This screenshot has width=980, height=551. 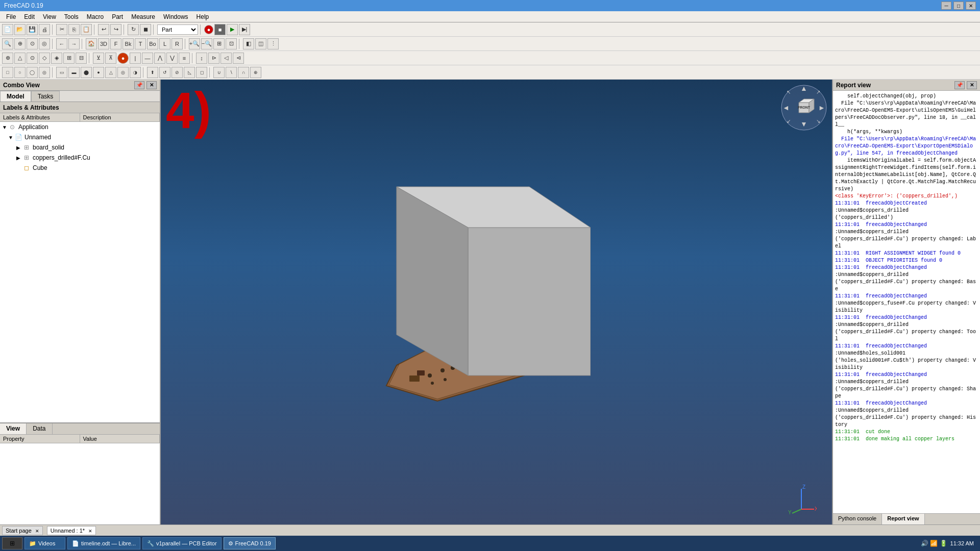 I want to click on new-file-btn: 📄, so click(x=8, y=30).